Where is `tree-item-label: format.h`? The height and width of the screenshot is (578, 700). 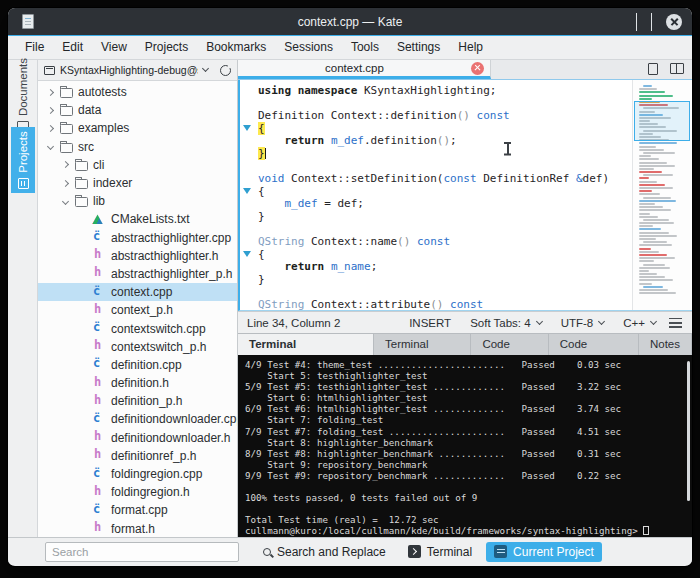 tree-item-label: format.h is located at coordinates (133, 529).